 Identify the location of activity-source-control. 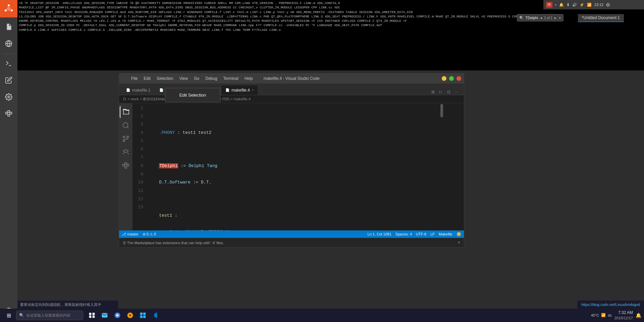
(126, 139).